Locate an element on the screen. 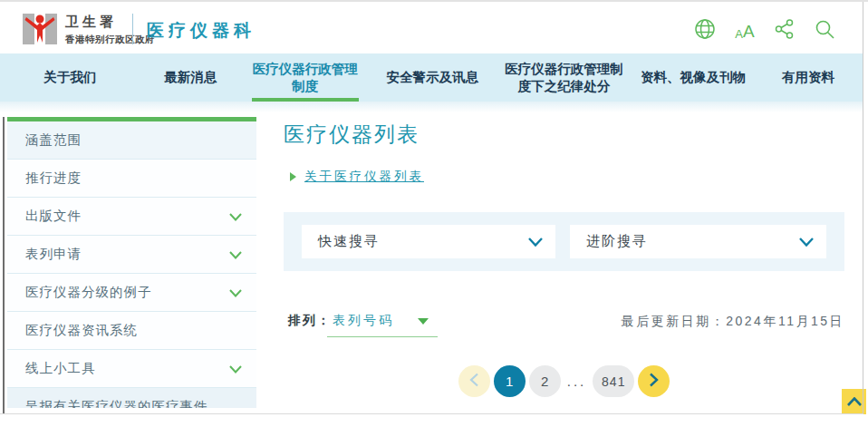 The image size is (868, 427). pagination-ellipsis: ... is located at coordinates (577, 381).